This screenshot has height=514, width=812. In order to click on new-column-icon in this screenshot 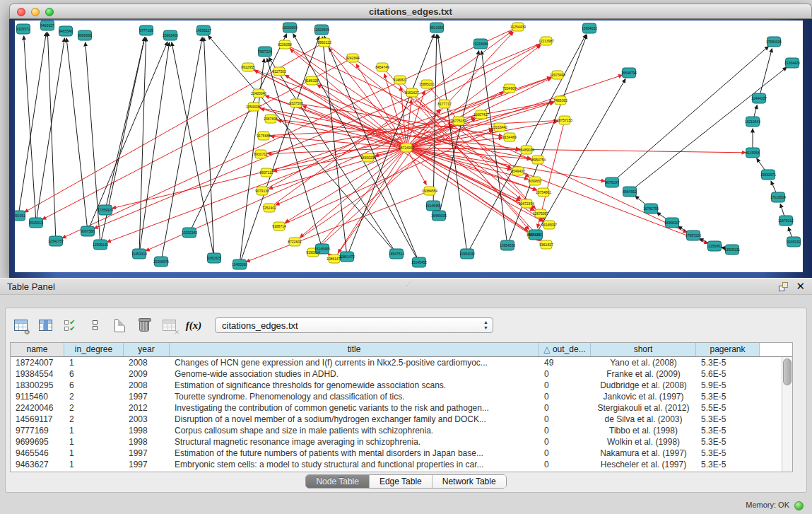, I will do `click(119, 325)`.